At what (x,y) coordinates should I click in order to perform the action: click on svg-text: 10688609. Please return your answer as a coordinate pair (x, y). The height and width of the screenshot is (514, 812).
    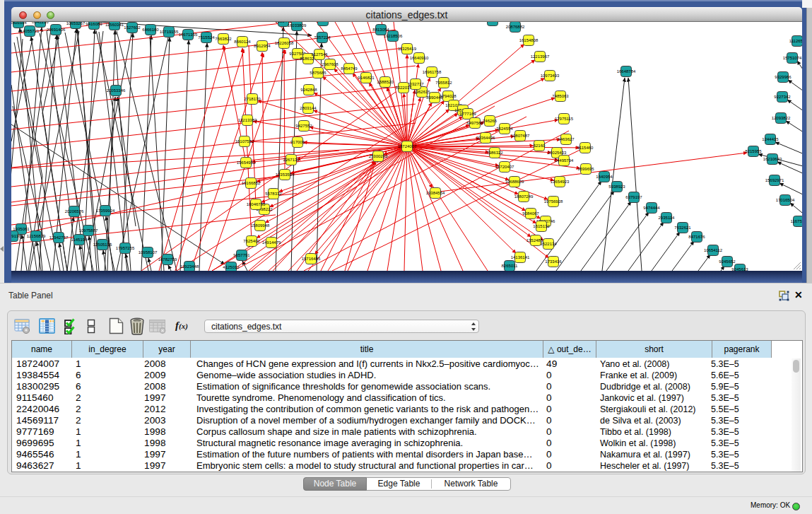
    Looking at the image, I should click on (514, 182).